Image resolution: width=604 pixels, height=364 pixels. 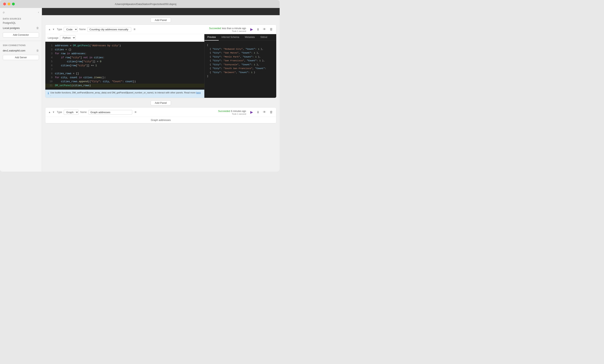 I want to click on graph-status-time: Took 1 second, so click(x=239, y=114).